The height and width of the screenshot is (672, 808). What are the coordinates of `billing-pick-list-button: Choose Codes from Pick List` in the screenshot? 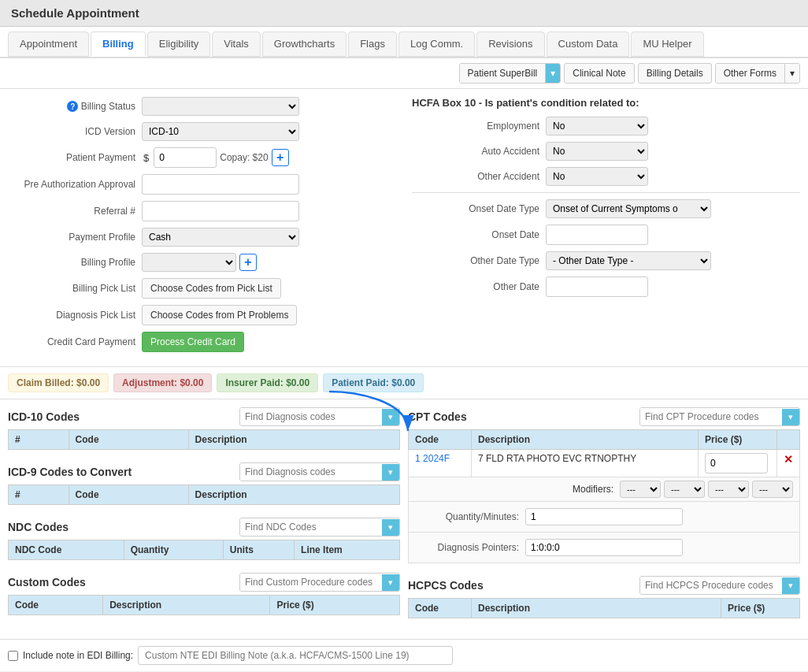 It's located at (211, 288).